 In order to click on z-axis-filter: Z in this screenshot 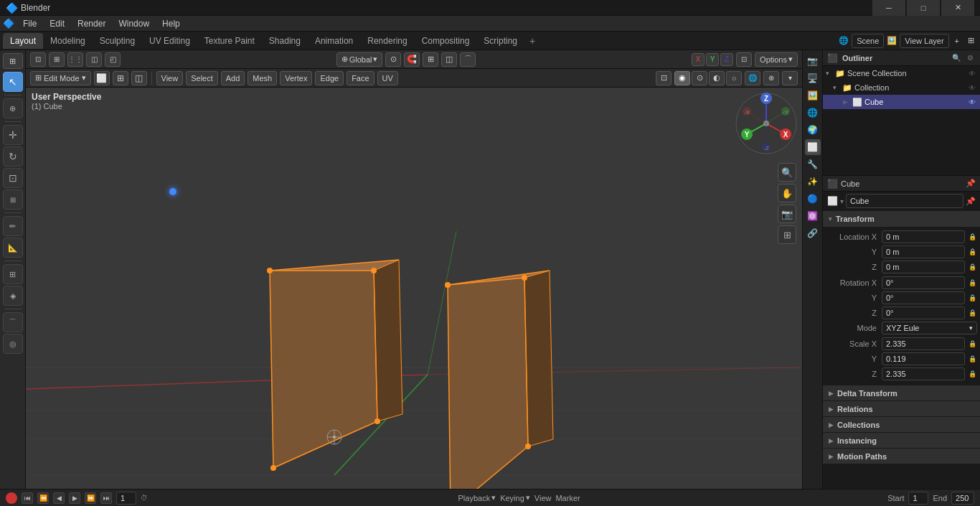, I will do `click(727, 60)`.